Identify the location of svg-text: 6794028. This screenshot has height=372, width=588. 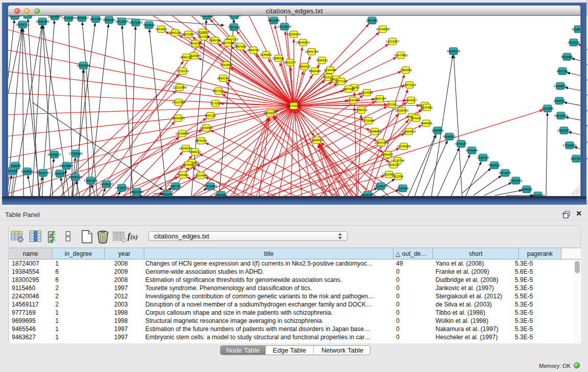
(330, 70).